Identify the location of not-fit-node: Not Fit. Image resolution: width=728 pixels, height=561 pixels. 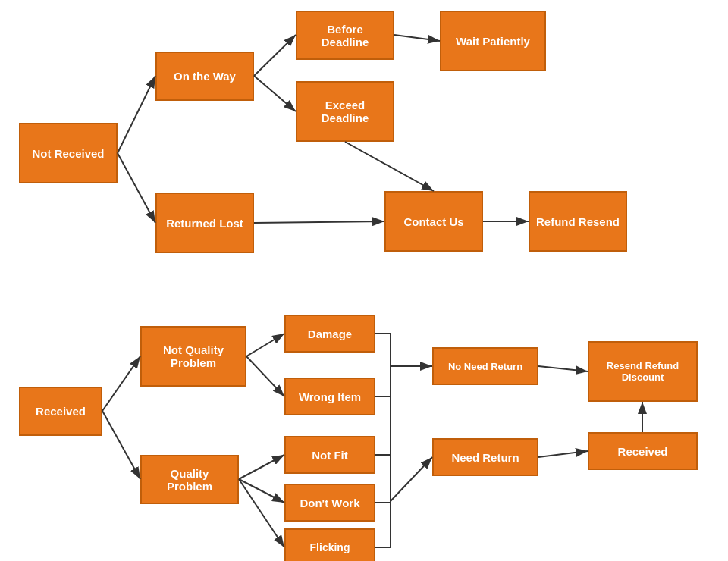
(330, 455).